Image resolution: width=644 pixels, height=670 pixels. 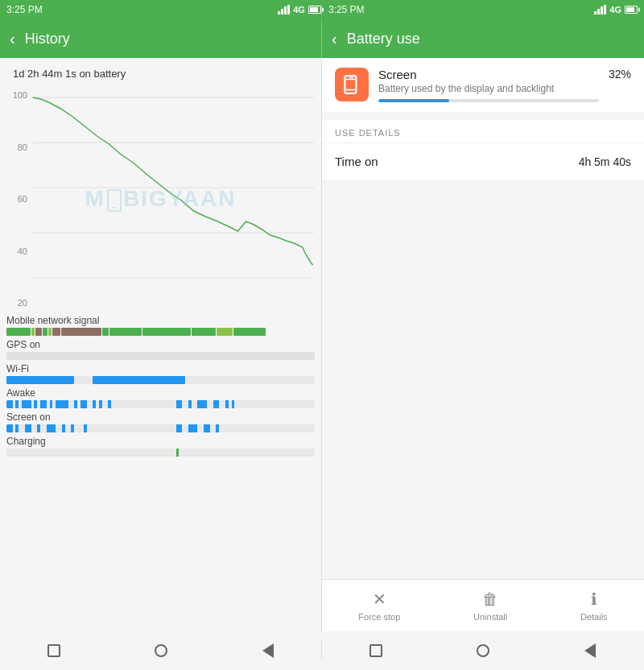 What do you see at coordinates (161, 332) in the screenshot?
I see `mobile-network-bar` at bounding box center [161, 332].